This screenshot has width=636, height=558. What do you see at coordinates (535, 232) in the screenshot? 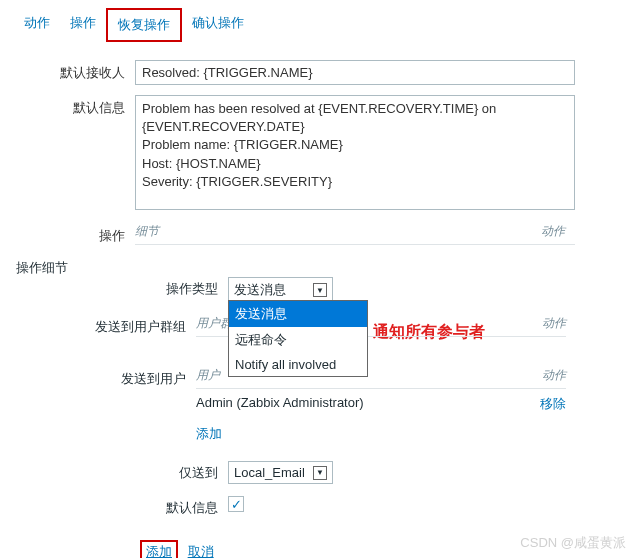
I see `ops-action-col: 动作` at bounding box center [535, 232].